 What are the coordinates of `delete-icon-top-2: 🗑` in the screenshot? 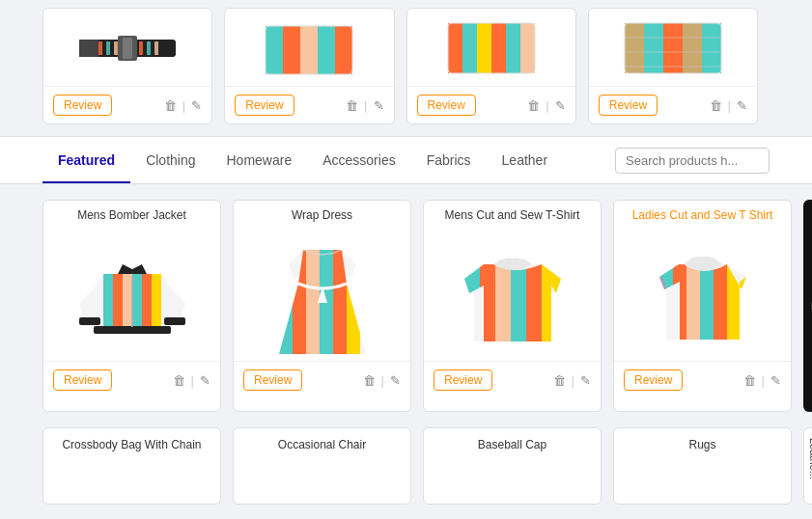 It's located at (351, 106).